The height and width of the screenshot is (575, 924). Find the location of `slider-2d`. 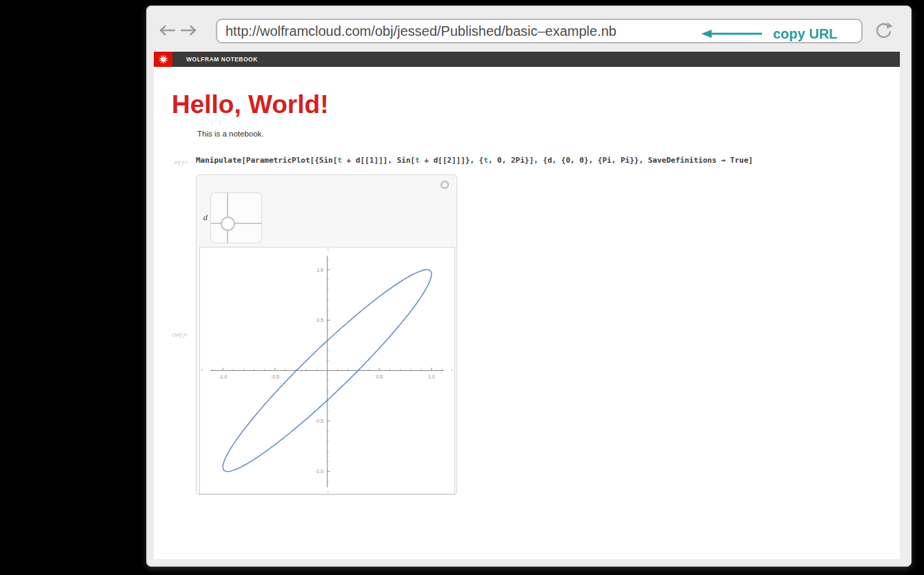

slider-2d is located at coordinates (236, 218).